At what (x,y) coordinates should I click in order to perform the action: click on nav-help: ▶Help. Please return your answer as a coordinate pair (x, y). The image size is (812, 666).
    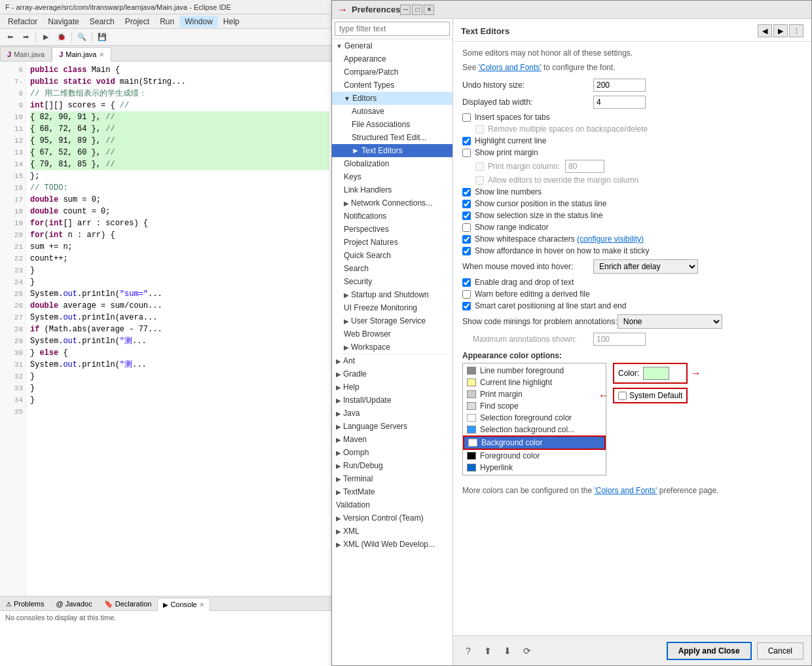
    Looking at the image, I should click on (392, 387).